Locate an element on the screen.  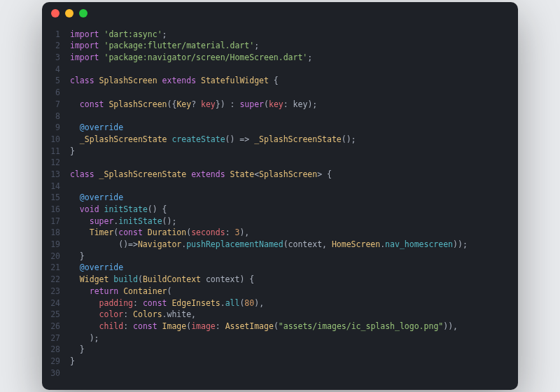
code-line: import 'package:navigator/screen/HomeScr… is located at coordinates (294, 57).